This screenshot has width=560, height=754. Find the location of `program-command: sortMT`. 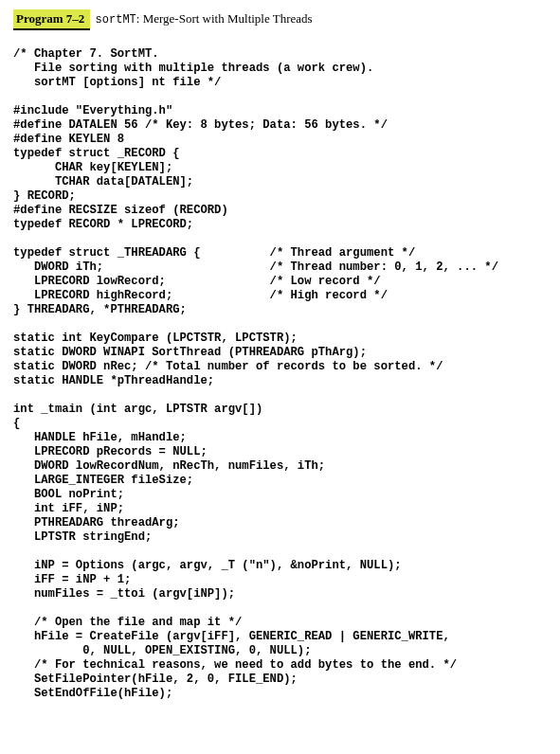

program-command: sortMT is located at coordinates (116, 20).